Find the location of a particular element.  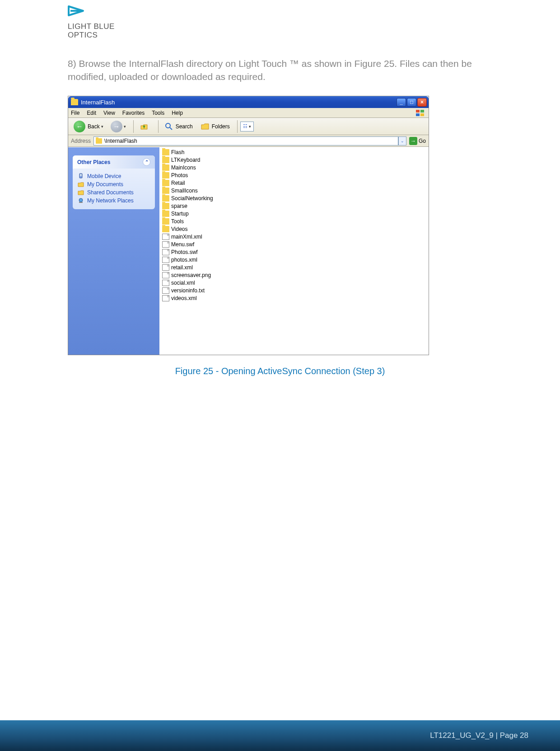

search-button: Search is located at coordinates (178, 127).